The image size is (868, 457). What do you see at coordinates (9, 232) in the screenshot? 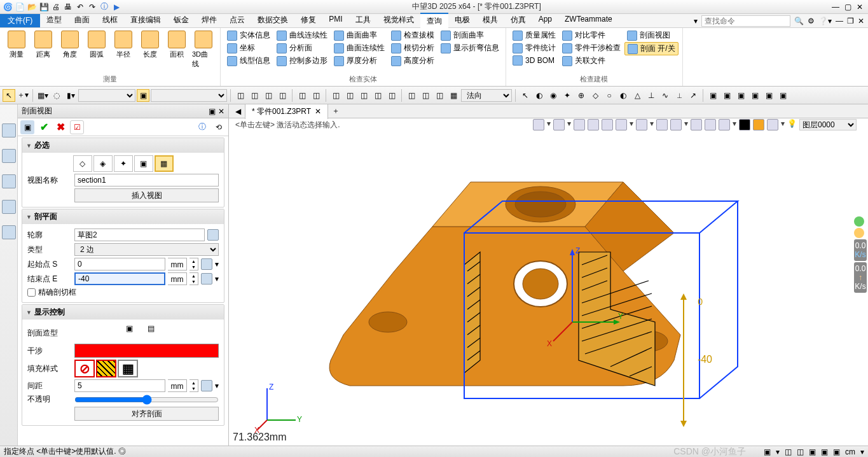
I see `manager-user-icon` at bounding box center [9, 232].